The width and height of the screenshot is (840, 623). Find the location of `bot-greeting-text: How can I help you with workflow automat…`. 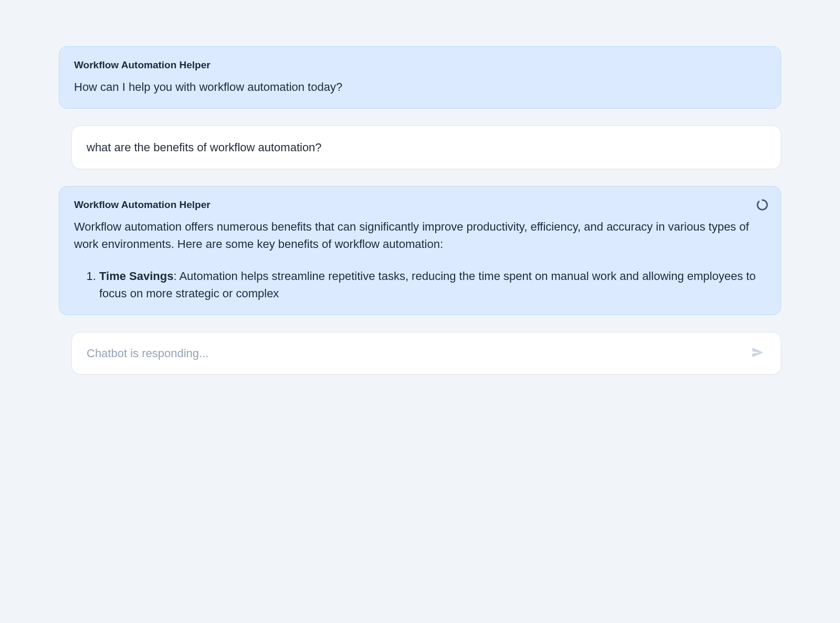

bot-greeting-text: How can I help you with workflow automat… is located at coordinates (420, 87).